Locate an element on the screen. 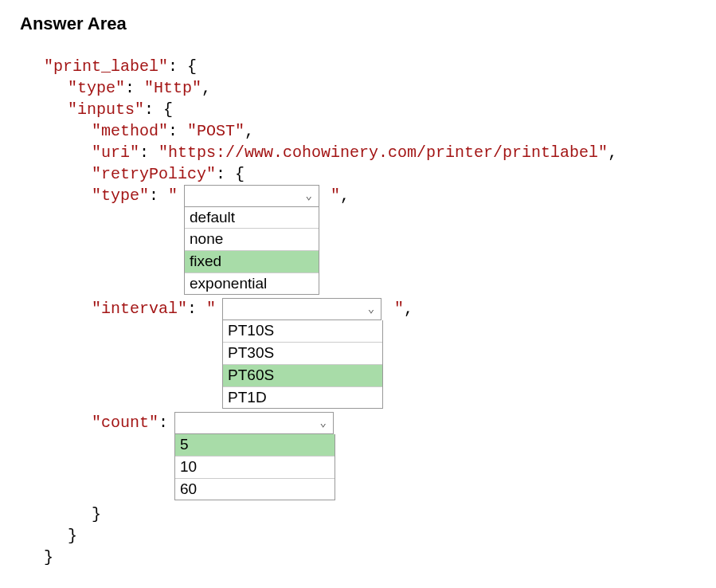 This screenshot has width=716, height=588. page-heading: Answer Area is located at coordinates (358, 24).